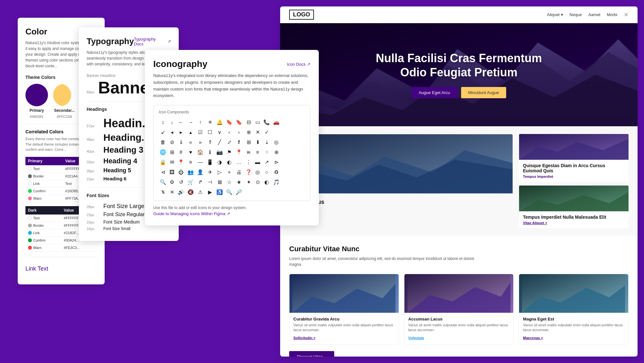  What do you see at coordinates (249, 152) in the screenshot?
I see `icon-cell: in` at bounding box center [249, 152].